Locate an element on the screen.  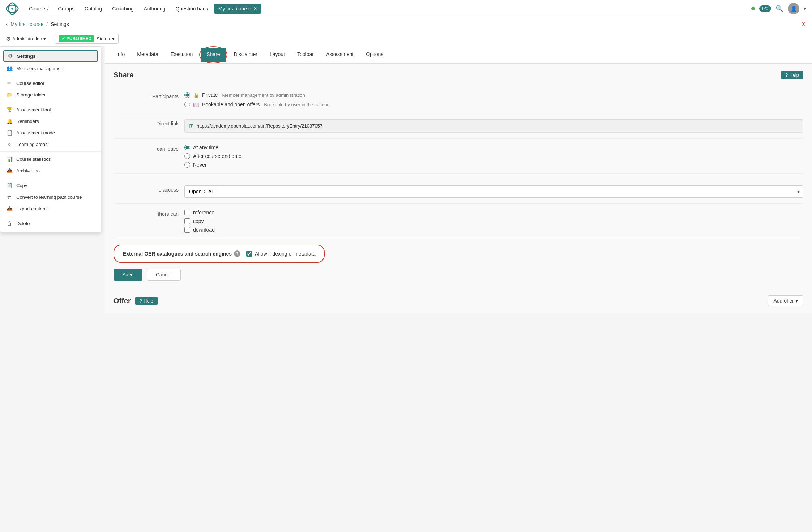
menu-item-delete: 🗑 Delete is located at coordinates (51, 223).